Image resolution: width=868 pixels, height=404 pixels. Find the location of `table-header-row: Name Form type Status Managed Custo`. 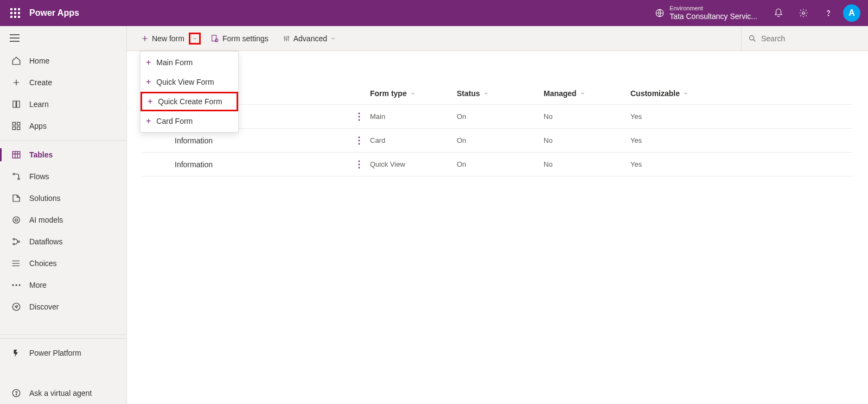

table-header-row: Name Form type Status Managed Custo is located at coordinates (497, 93).